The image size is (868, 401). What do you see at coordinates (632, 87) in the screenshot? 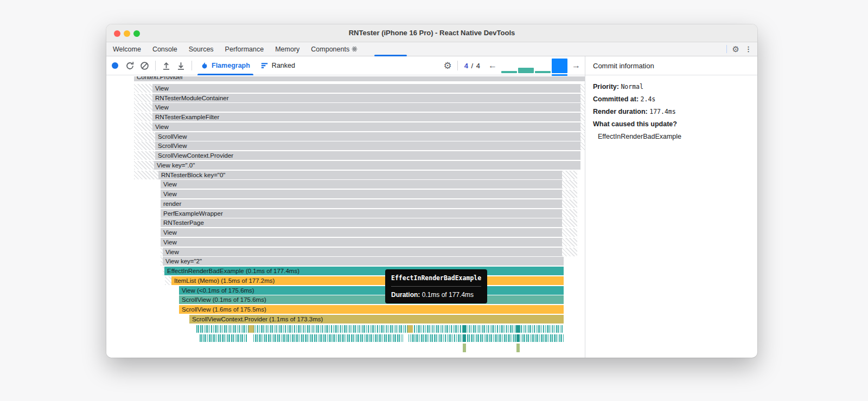
I see `priority-value: Normal` at bounding box center [632, 87].